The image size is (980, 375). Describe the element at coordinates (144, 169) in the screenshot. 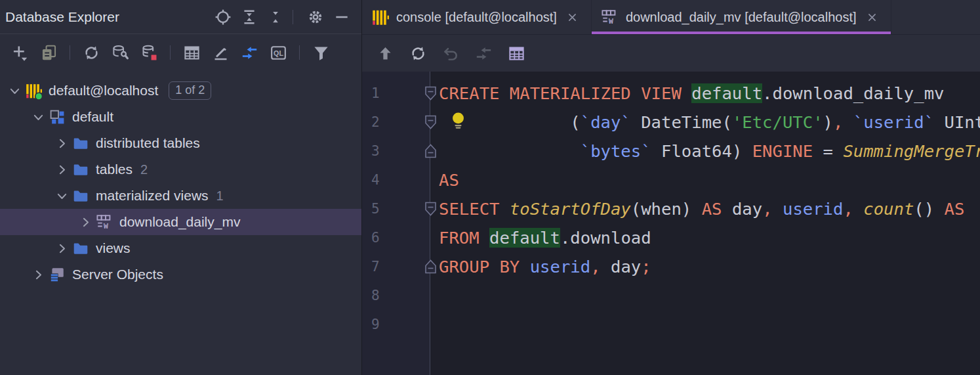

I see `item-count: 2` at that location.